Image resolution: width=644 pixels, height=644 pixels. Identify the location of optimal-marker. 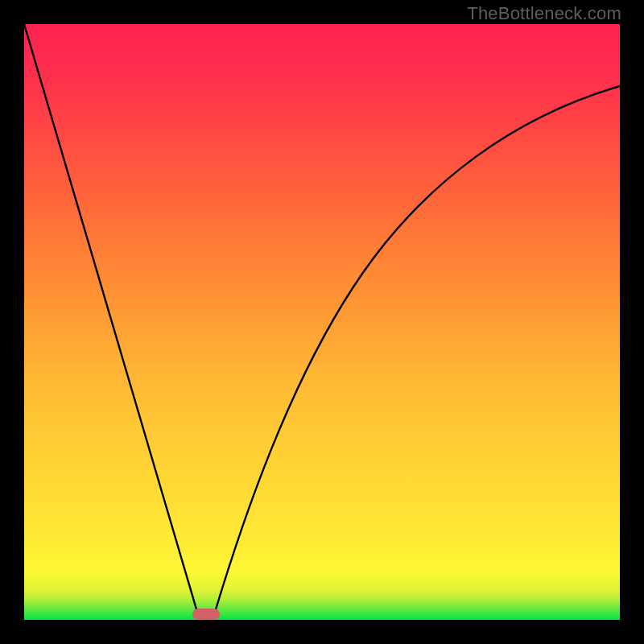
(206, 614).